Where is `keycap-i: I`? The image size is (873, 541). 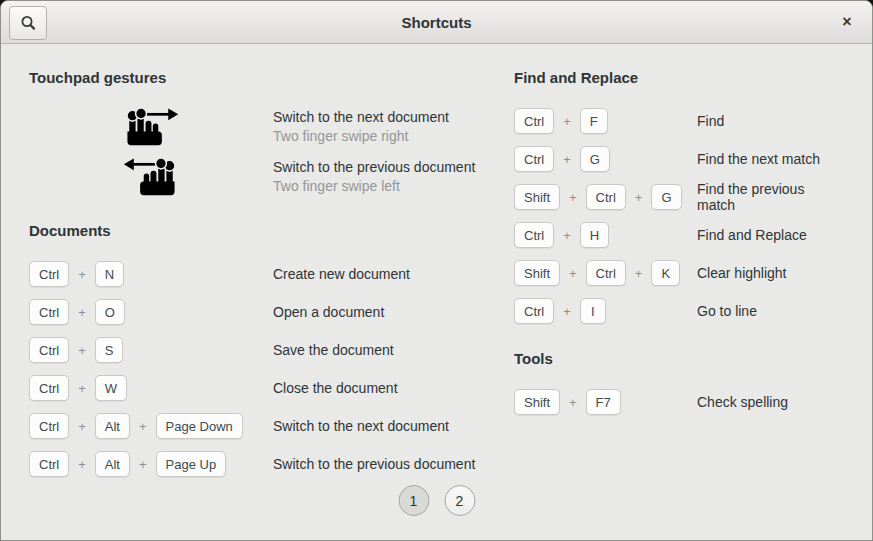 keycap-i: I is located at coordinates (593, 311).